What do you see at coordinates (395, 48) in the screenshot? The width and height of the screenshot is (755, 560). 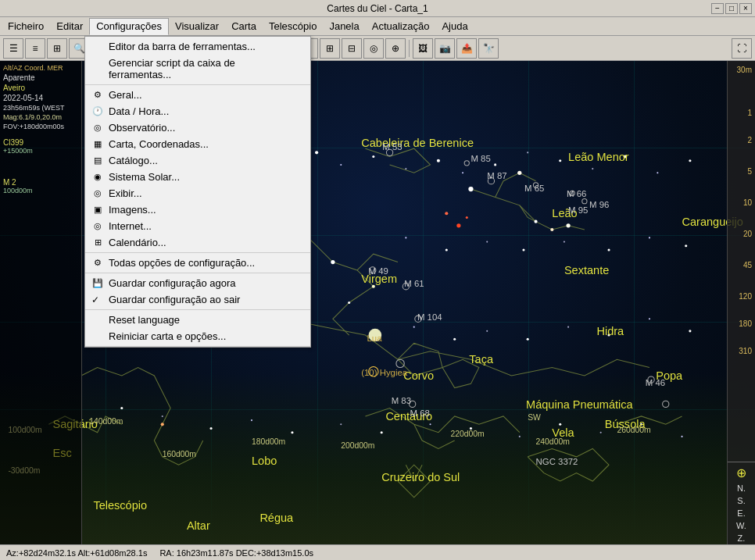 I see `toolbar-btn-9: ⊕` at bounding box center [395, 48].